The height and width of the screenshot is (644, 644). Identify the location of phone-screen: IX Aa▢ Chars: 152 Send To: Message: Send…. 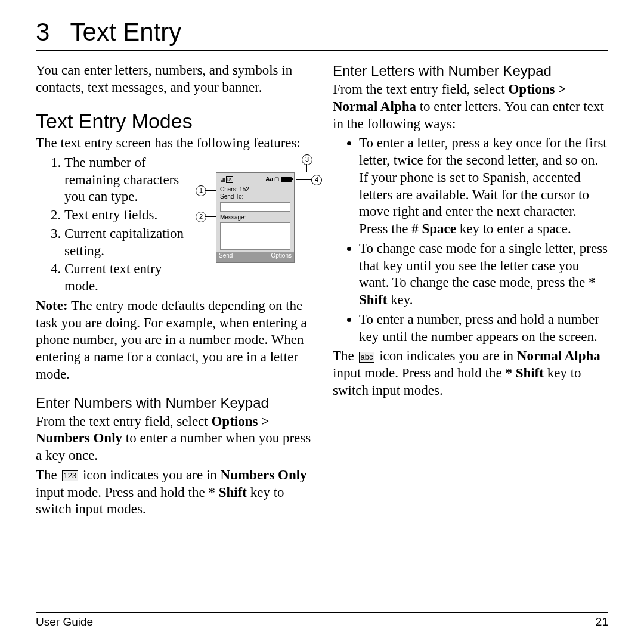
(255, 218).